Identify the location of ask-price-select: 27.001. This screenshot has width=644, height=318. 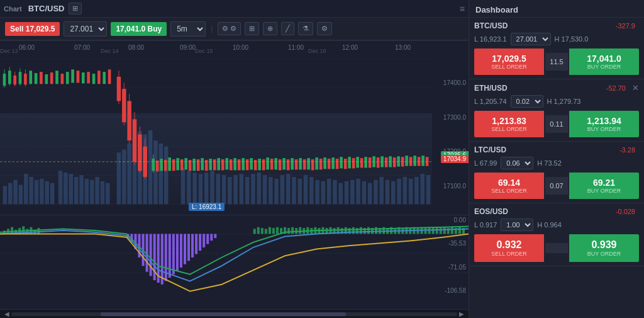
(86, 29).